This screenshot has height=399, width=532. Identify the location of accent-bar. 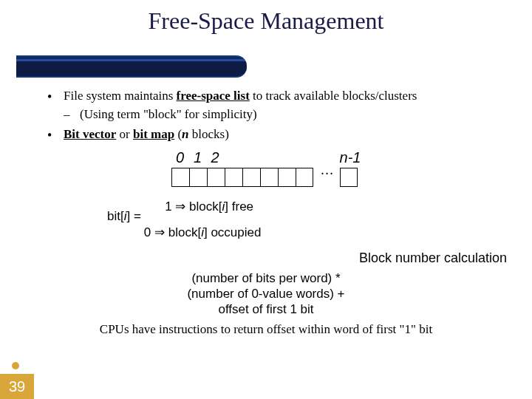
(132, 66).